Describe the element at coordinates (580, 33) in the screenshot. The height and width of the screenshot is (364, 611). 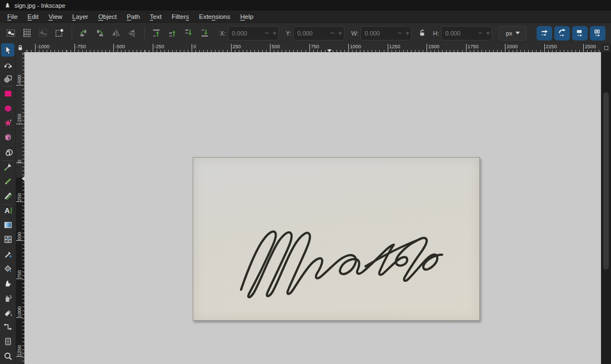
I see `scale-gradient-toggle` at that location.